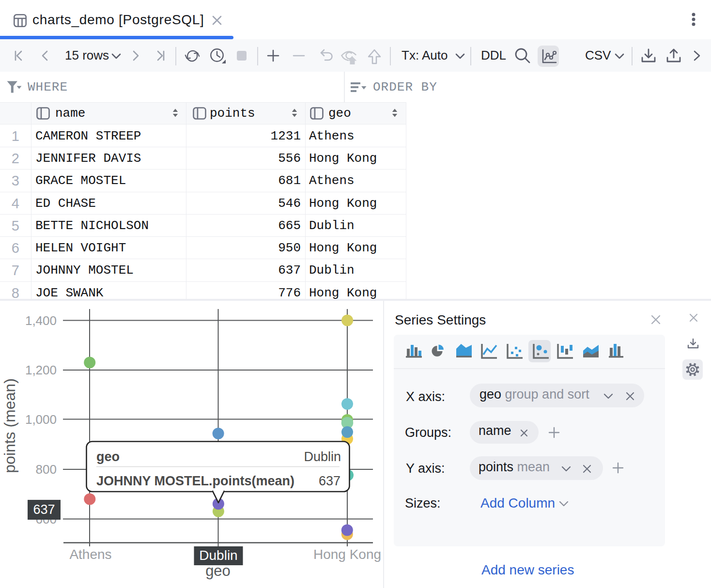 The height and width of the screenshot is (588, 711). Describe the element at coordinates (46, 469) in the screenshot. I see `svg-text: 800` at that location.